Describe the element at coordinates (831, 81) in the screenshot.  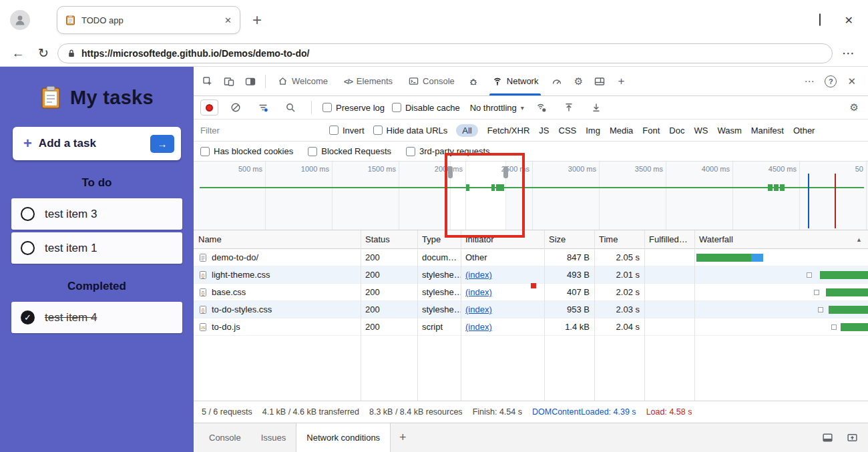
I see `help-icon: ?` at that location.